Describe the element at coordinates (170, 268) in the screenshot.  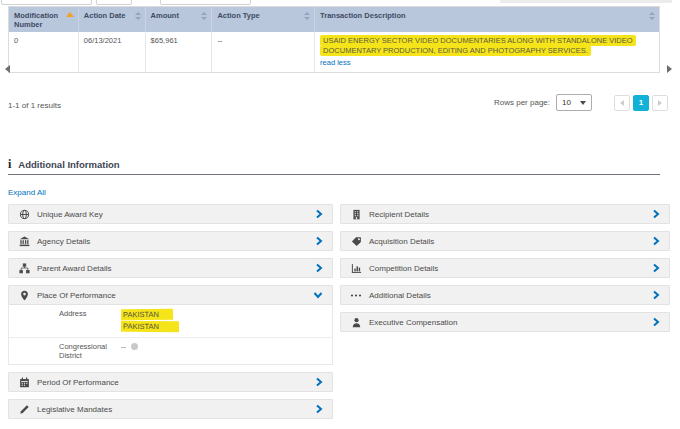
I see `panel-parent-award-details: Parent Award Details` at that location.